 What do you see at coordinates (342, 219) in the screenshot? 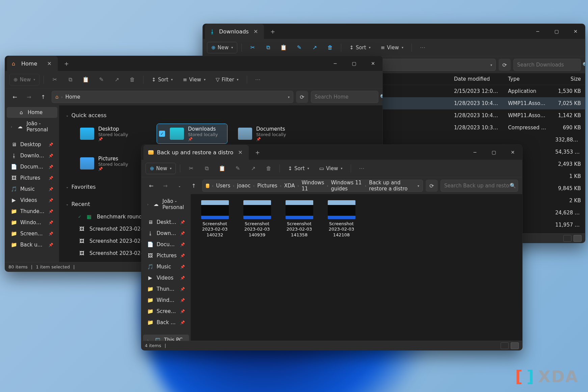
I see `file-thumbnail: Screenshot2023-02-03142108` at bounding box center [342, 219].